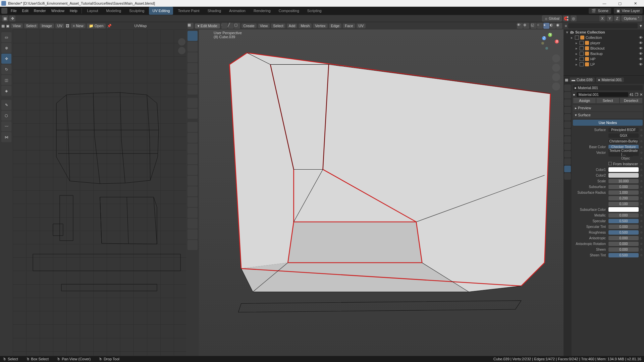 Image resolution: width=644 pixels, height=362 pixels. What do you see at coordinates (237, 11) in the screenshot?
I see `tab-animation: Animation` at bounding box center [237, 11].